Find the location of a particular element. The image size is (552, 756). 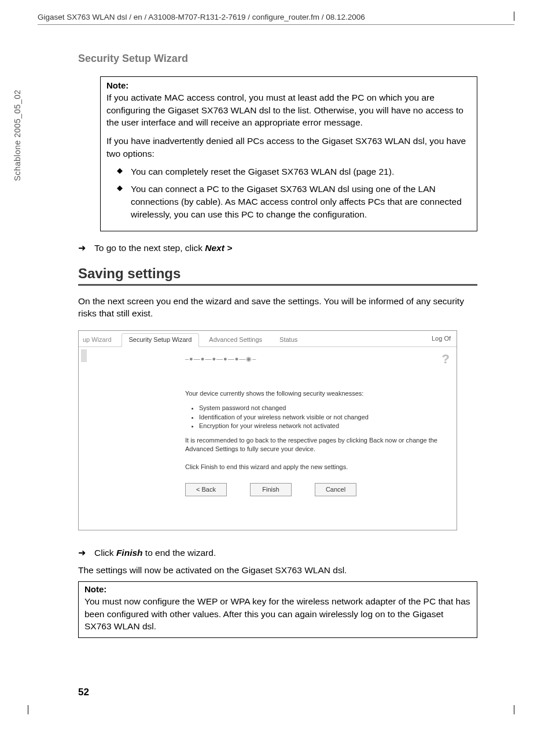

tab-setup-wizard: up Wizard is located at coordinates (99, 340).